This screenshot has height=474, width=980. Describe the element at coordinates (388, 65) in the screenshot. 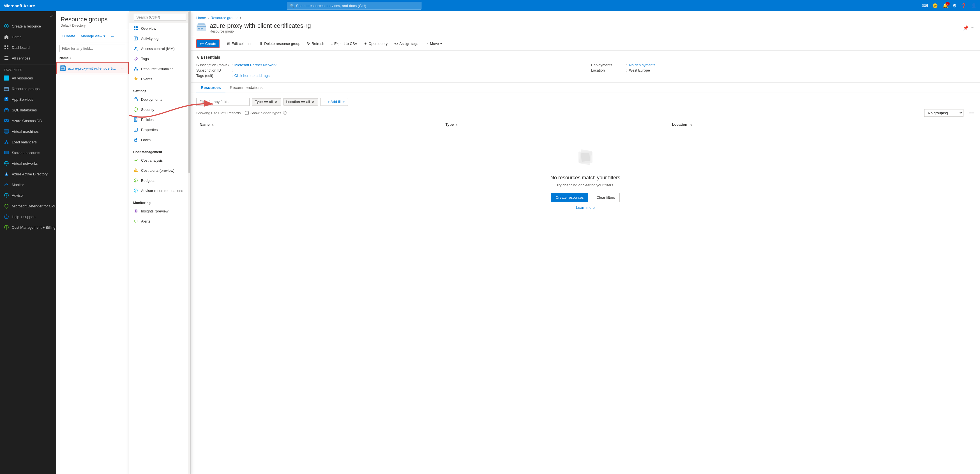

I see `subscription-row: Subscription (move) : Microsoft Partner …` at that location.